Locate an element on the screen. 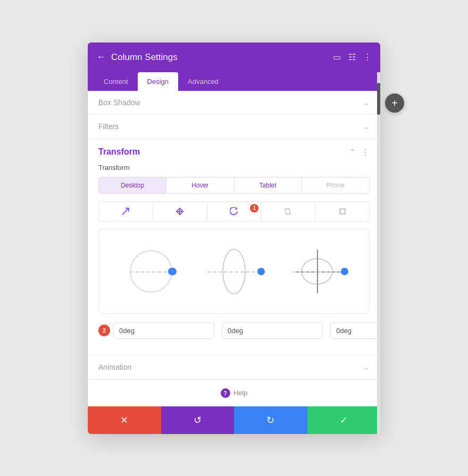 This screenshot has width=468, height=476. header-right: ▭ ☷ ⋮ is located at coordinates (352, 57).